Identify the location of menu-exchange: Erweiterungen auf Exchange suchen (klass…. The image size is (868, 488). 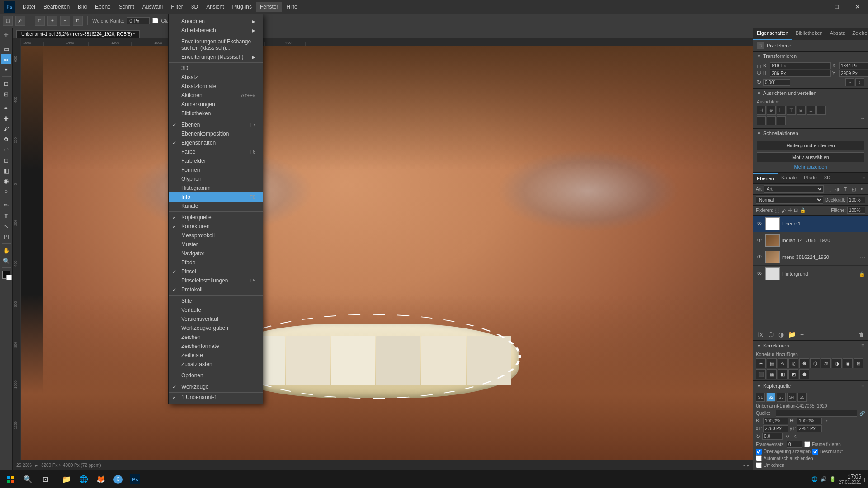
(216, 45).